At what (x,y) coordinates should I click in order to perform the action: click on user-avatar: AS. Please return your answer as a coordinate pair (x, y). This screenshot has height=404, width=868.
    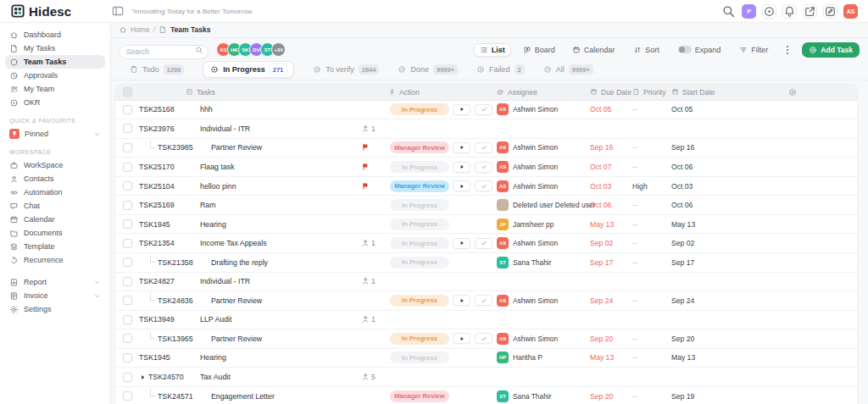
    Looking at the image, I should click on (851, 12).